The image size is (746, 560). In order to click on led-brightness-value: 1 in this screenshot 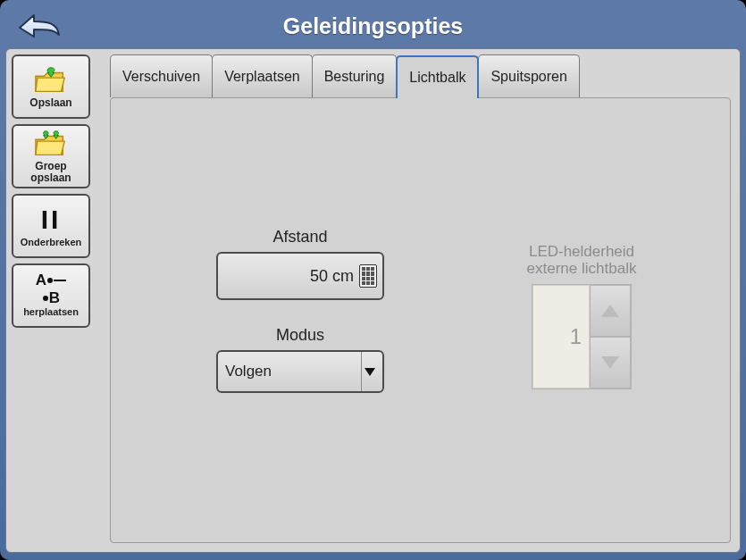, I will do `click(561, 337)`.